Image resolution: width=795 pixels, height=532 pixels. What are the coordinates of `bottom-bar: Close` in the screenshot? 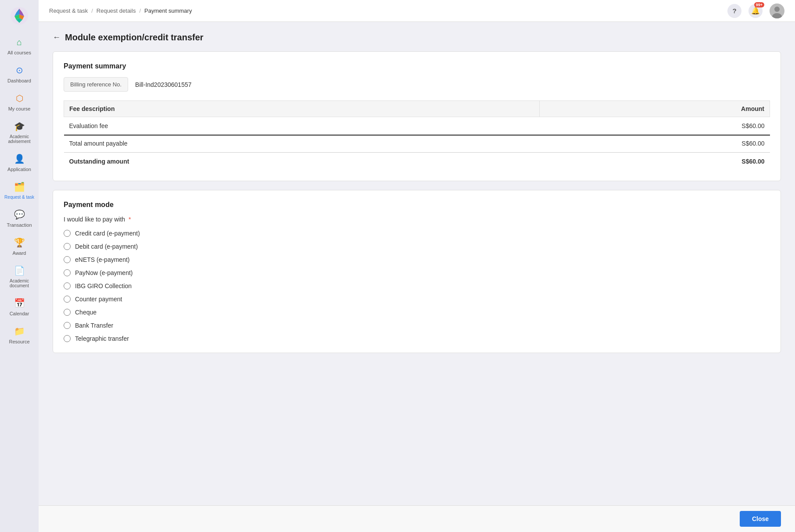 It's located at (417, 518).